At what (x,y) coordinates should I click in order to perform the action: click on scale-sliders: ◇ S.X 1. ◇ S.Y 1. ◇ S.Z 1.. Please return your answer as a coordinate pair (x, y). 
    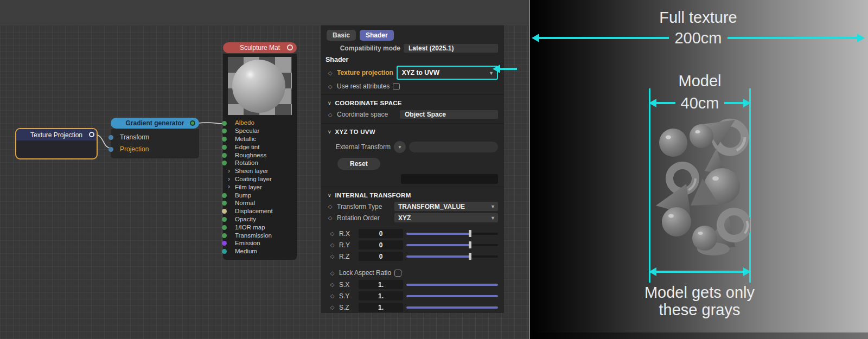
    Looking at the image, I should click on (412, 296).